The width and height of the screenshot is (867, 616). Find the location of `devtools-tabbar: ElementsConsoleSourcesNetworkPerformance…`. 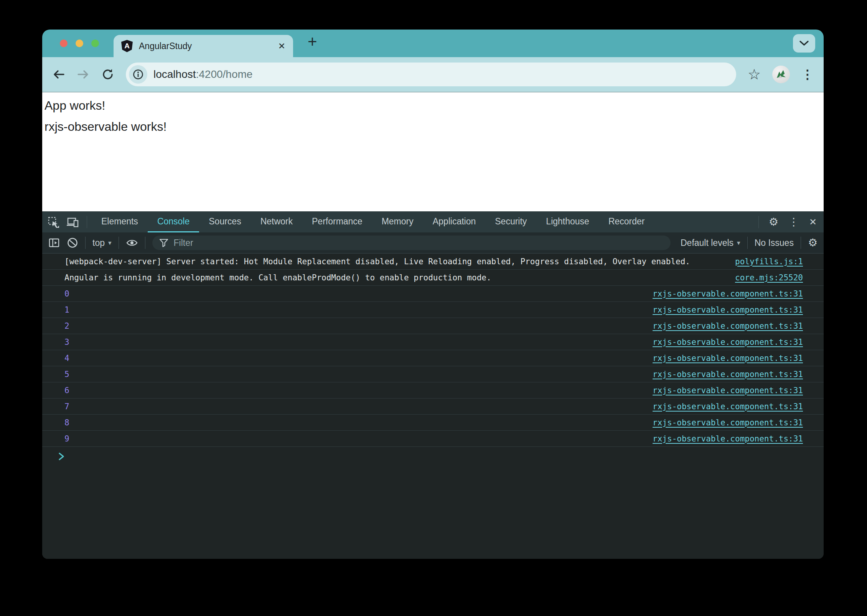

devtools-tabbar: ElementsConsoleSourcesNetworkPerformance… is located at coordinates (433, 222).